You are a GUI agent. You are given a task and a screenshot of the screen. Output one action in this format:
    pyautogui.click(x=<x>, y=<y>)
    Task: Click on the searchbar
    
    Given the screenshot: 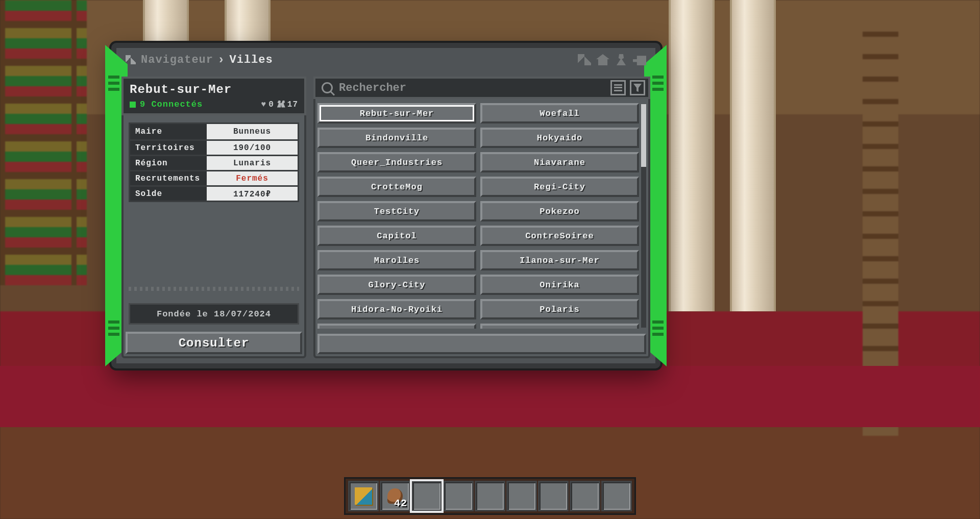 What is the action you would take?
    pyautogui.click(x=482, y=88)
    